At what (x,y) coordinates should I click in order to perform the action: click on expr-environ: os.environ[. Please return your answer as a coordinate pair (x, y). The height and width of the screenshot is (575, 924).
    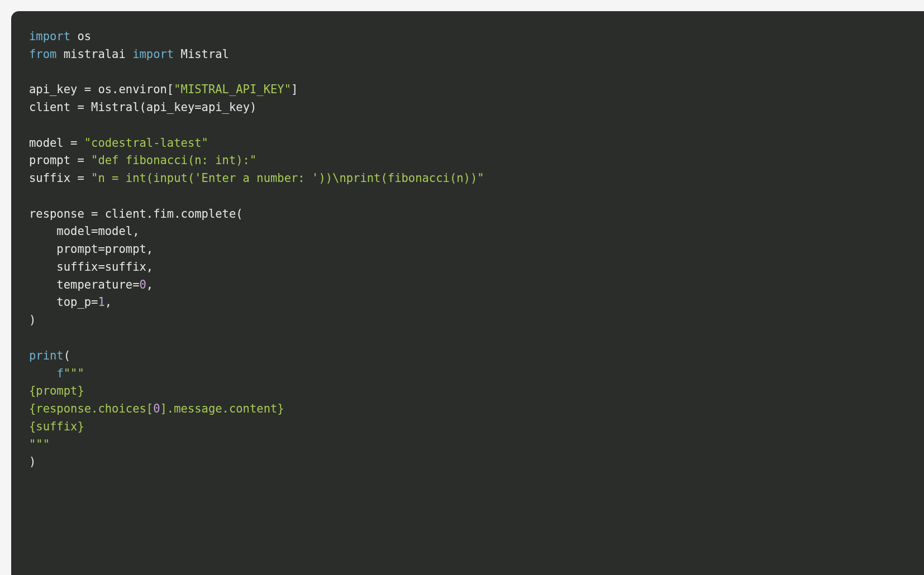
    Looking at the image, I should click on (132, 89).